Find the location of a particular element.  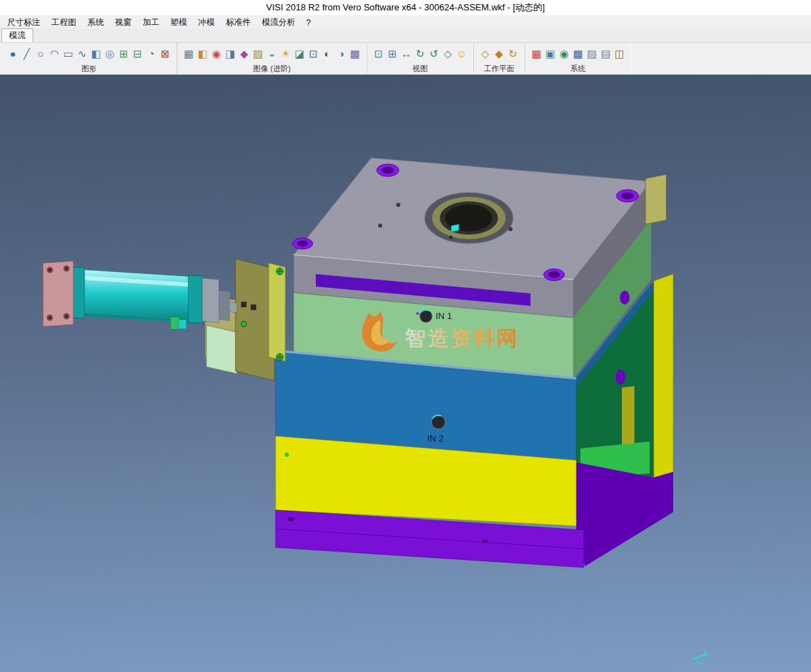

line-icon: ╱ is located at coordinates (26, 54).